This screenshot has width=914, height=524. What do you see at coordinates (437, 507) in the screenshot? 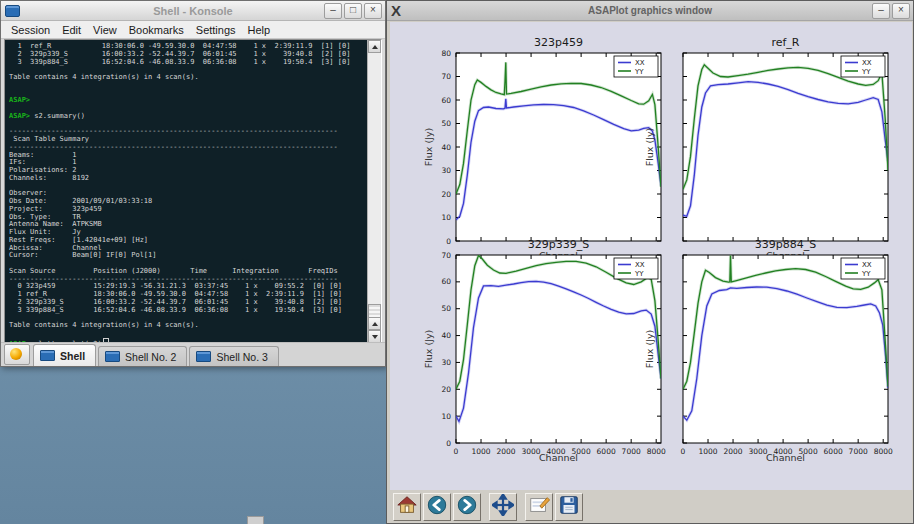
I see `back-button` at bounding box center [437, 507].